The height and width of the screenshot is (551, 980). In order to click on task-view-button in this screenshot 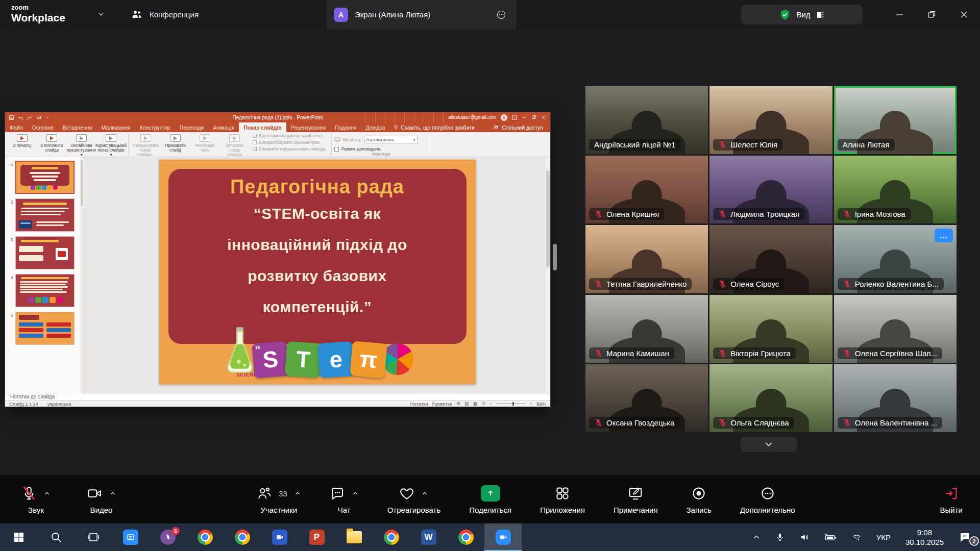, I will do `click(93, 537)`.